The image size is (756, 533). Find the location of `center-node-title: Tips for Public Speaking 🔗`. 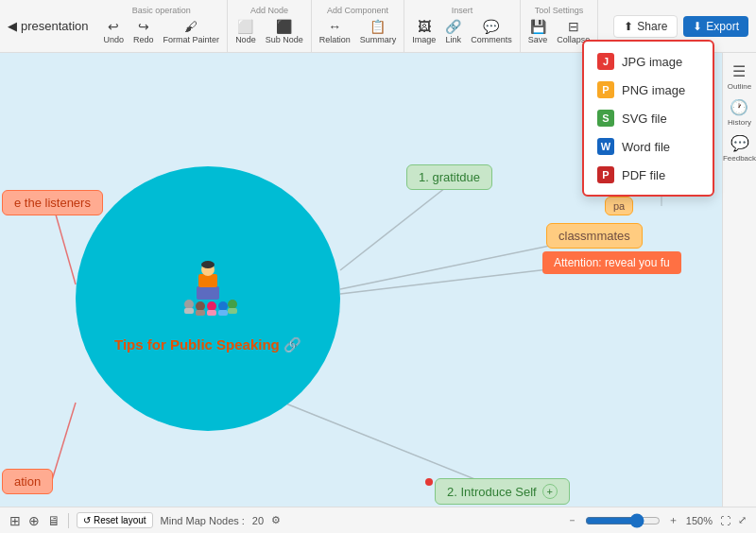

center-node-title: Tips for Public Speaking 🔗 is located at coordinates (208, 345).